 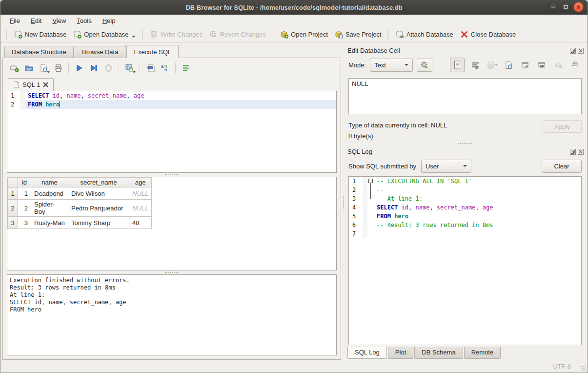 What do you see at coordinates (562, 126) in the screenshot?
I see `apply-button: Apply` at bounding box center [562, 126].